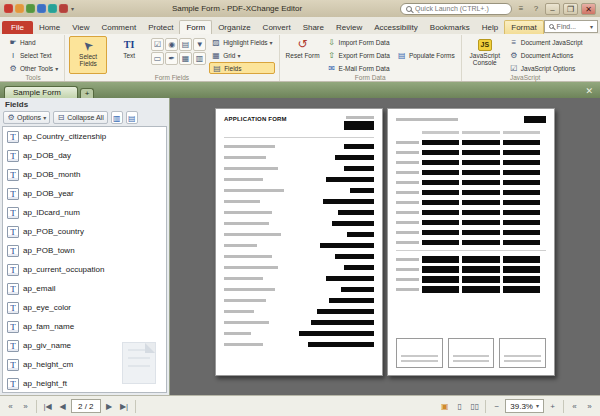 This screenshot has width=600, height=416. I want to click on field-list-item: Tap_DOB_day, so click(84, 156).